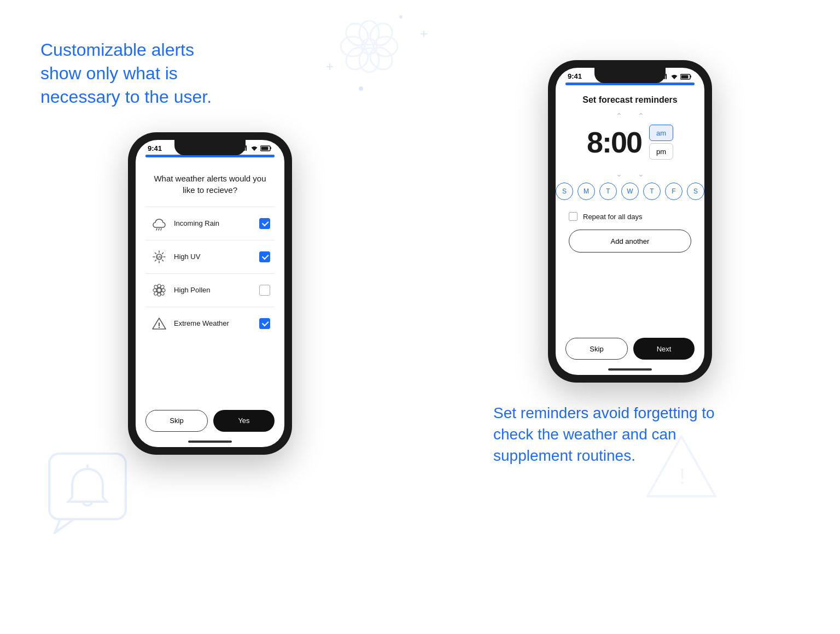 The image size is (840, 634). I want to click on phone-2-time: 9:41, so click(575, 77).